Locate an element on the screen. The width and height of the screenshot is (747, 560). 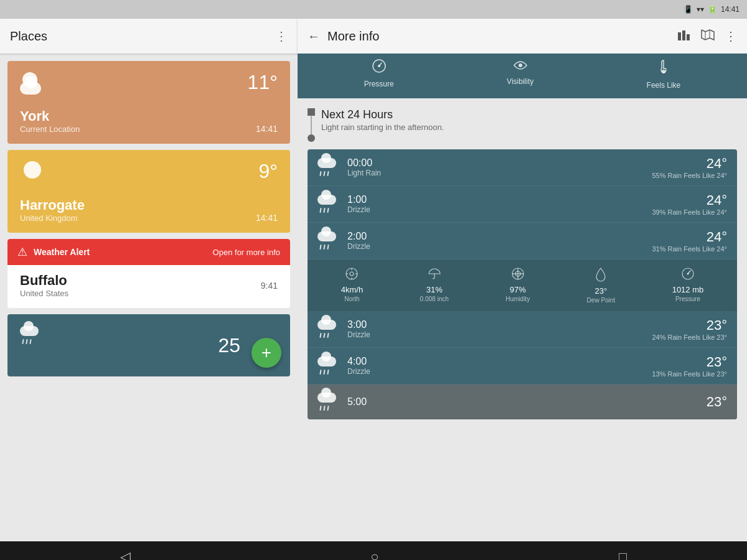
york-card: 11° York Current Location 14:41 is located at coordinates (149, 102).